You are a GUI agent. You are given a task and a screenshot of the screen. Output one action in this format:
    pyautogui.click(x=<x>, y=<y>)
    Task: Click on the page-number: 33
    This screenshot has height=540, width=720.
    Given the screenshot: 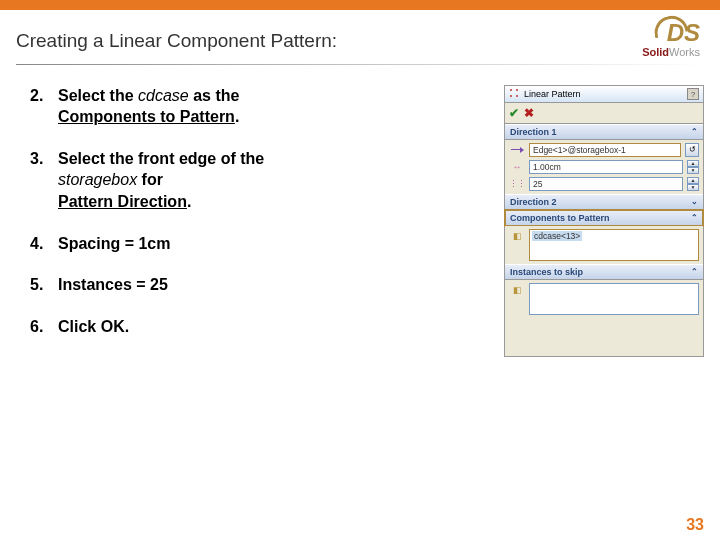 What is the action you would take?
    pyautogui.click(x=695, y=525)
    